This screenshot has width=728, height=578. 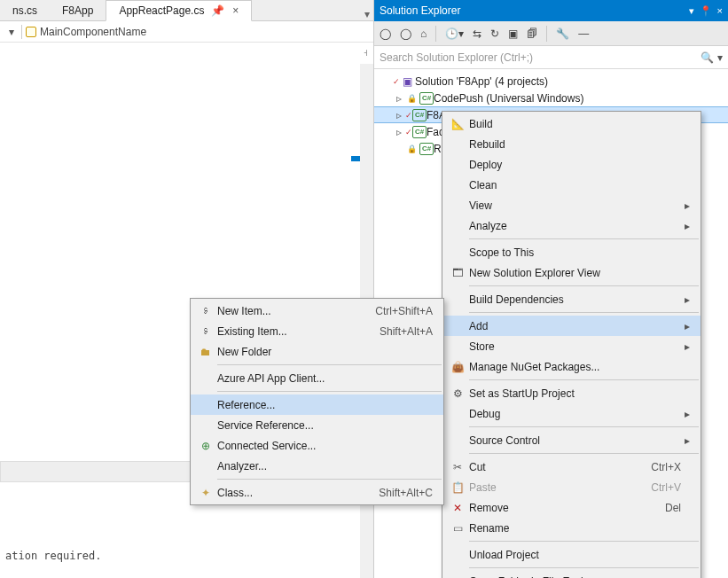 I want to click on pin-icon: 📌, so click(x=218, y=11).